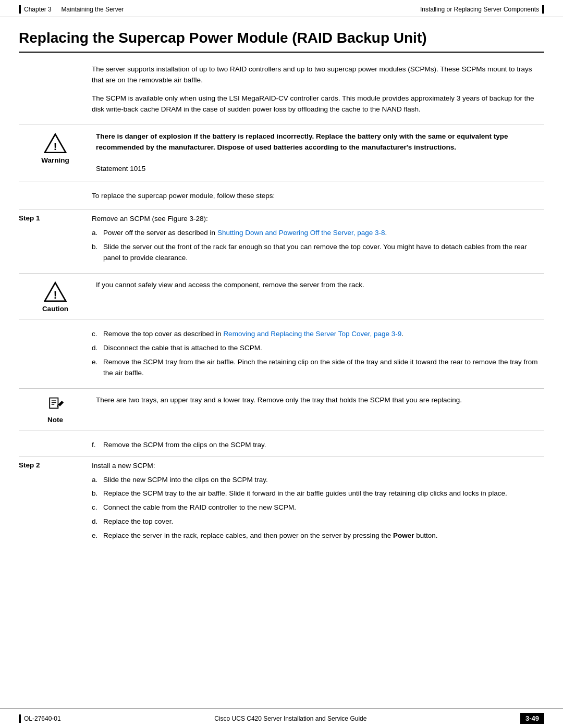 The image size is (563, 728). Describe the element at coordinates (324, 348) in the screenshot. I see `step-1-sub-d-content: Disconnect the cable that is attached to…` at that location.